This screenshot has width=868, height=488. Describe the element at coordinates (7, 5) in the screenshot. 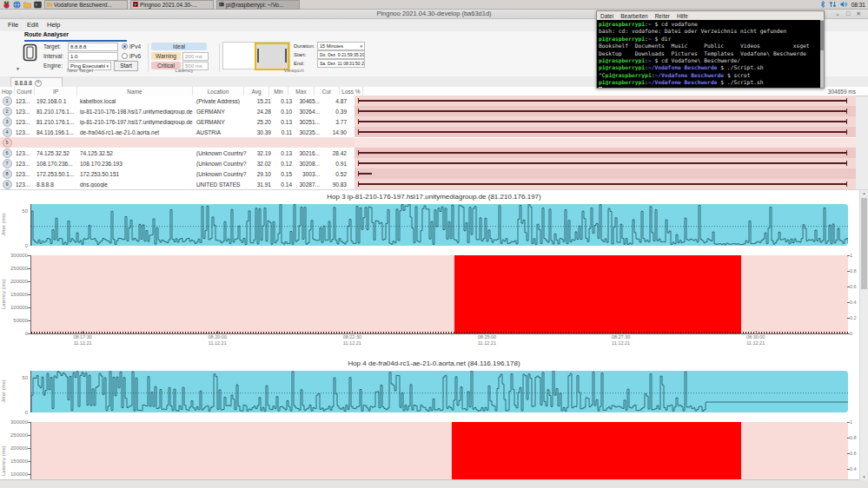

I see `raspberry-menu-icon` at that location.